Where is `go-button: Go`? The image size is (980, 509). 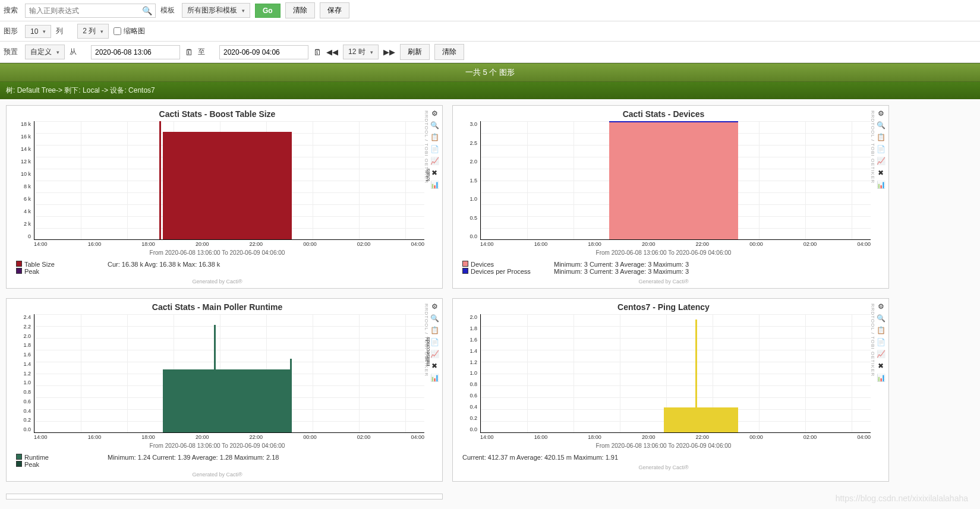 go-button: Go is located at coordinates (267, 11).